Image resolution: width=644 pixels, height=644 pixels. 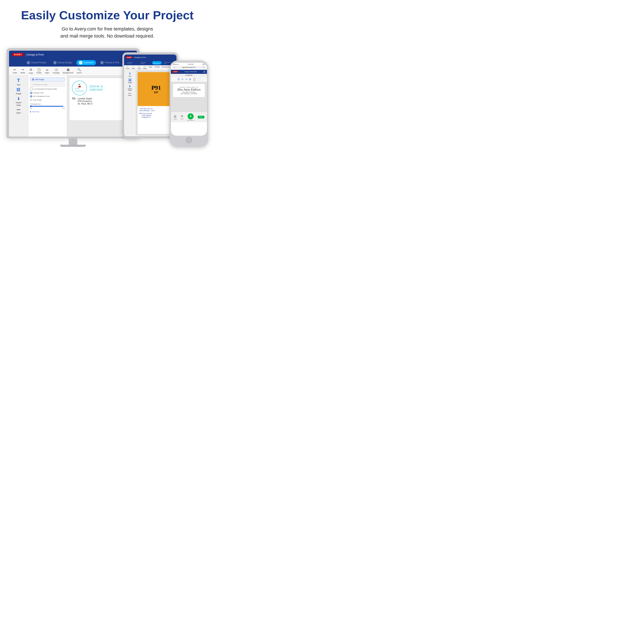 I want to click on tablet-left-image: 🖼 Image, so click(x=130, y=81).